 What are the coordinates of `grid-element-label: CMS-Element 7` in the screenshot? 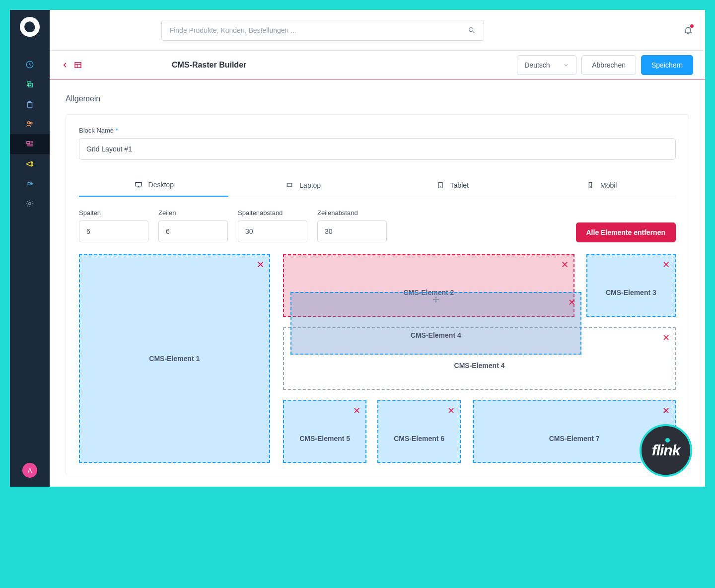 It's located at (574, 439).